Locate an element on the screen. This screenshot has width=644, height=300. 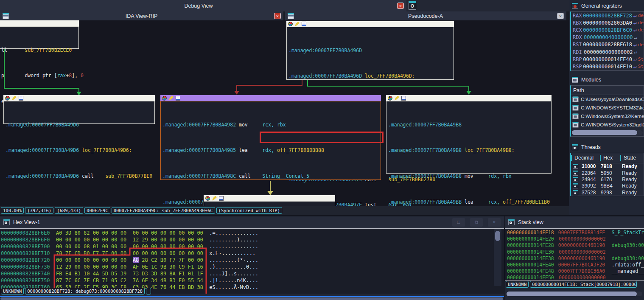
stack-dump: 000000000014FE18 00007FF7B0B814EE S_P_St… is located at coordinates (574, 255).